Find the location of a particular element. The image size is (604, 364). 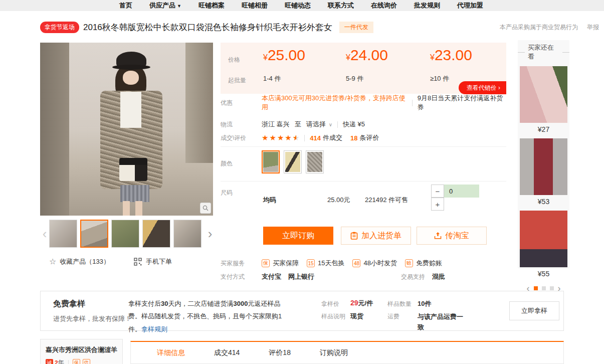

half-star-icon: ★★ is located at coordinates (296, 138).